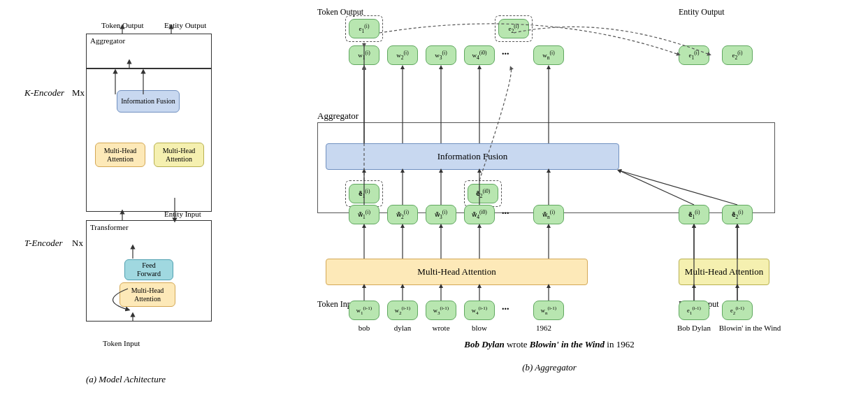 This screenshot has width=868, height=397. What do you see at coordinates (441, 328) in the screenshot?
I see `word-wrote: wrote` at bounding box center [441, 328].